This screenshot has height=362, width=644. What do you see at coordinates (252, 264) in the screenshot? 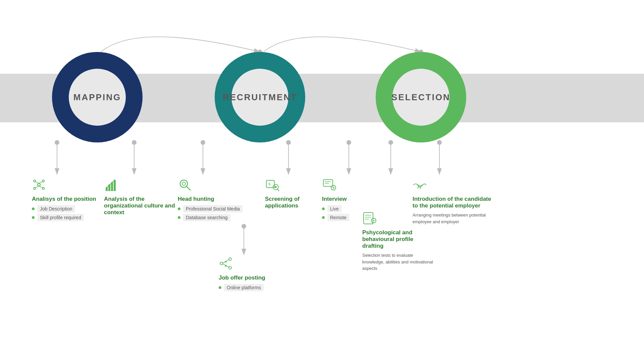
I see `job-offer-icon` at bounding box center [252, 264].